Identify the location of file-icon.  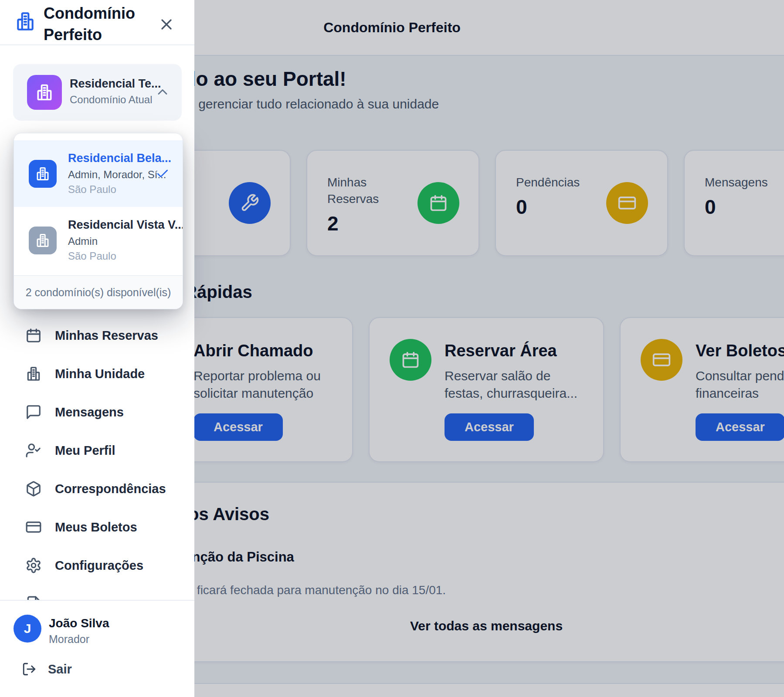
(34, 598).